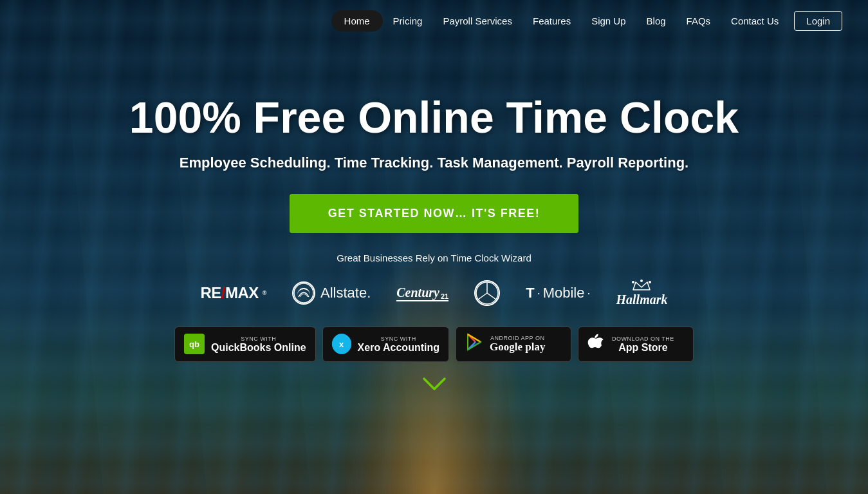 Image resolution: width=868 pixels, height=494 pixels. Describe the element at coordinates (408, 21) in the screenshot. I see `nav-item-pricing: Pricing` at that location.